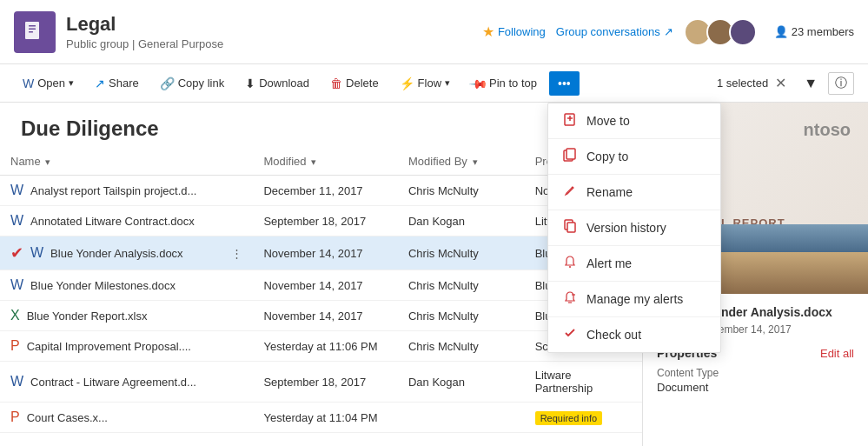 The height and width of the screenshot is (446, 868). I want to click on share-icon: ↗, so click(100, 83).